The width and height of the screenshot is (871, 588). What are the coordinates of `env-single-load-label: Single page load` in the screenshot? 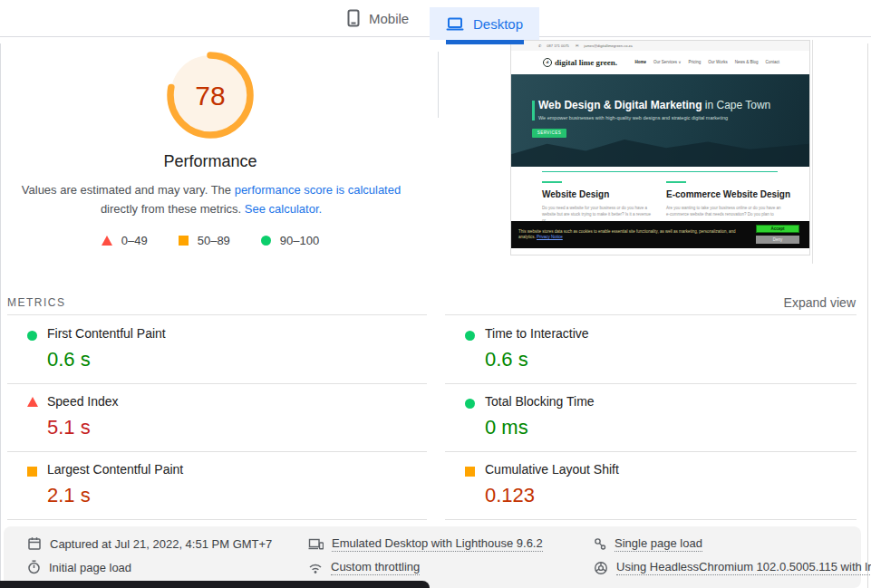 It's located at (658, 544).